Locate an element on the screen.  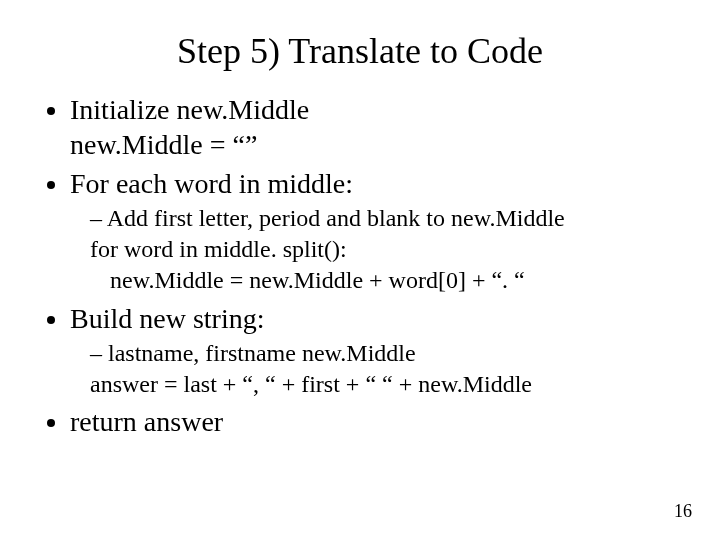
sub-add-letter: Add first letter, period and blank to ne… is located at coordinates (390, 218).